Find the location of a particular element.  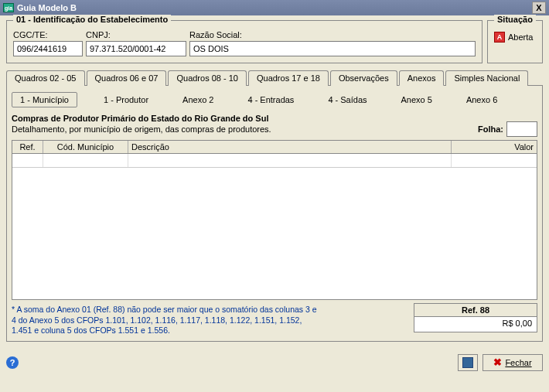

subtab-saidas: 4 - Saídas is located at coordinates (347, 100).